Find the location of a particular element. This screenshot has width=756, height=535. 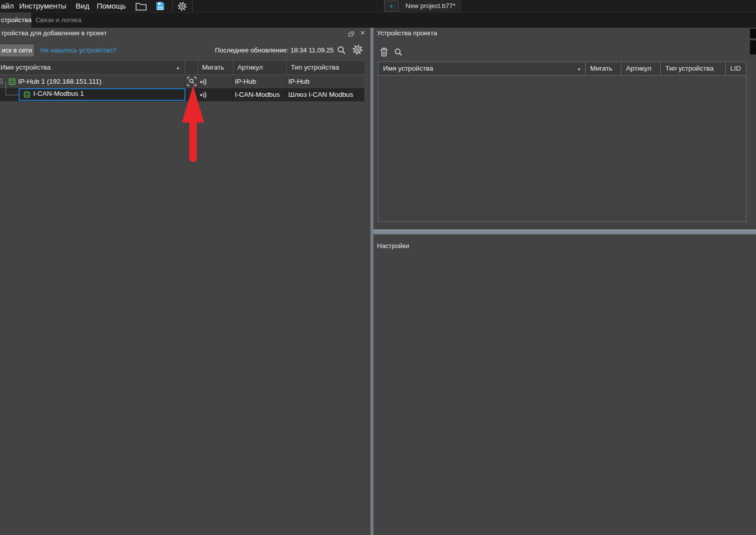

tab-devices: стройства is located at coordinates (16, 20).